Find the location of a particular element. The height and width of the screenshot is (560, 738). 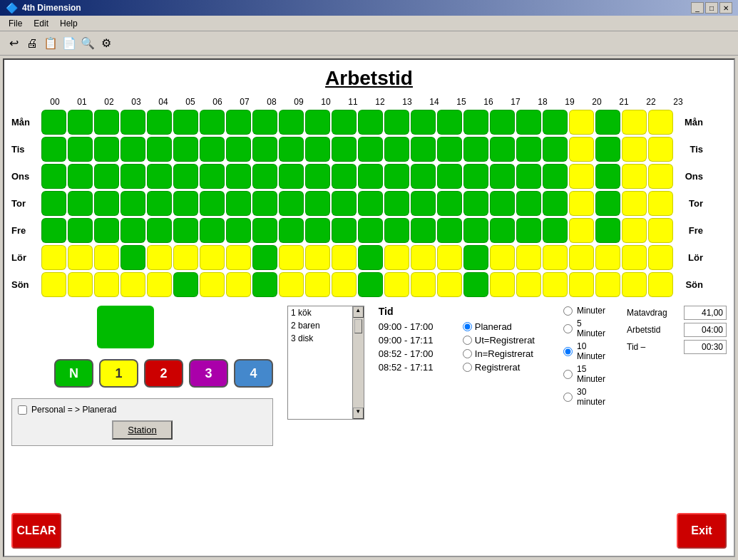

cell-lör-18 is located at coordinates (529, 258).